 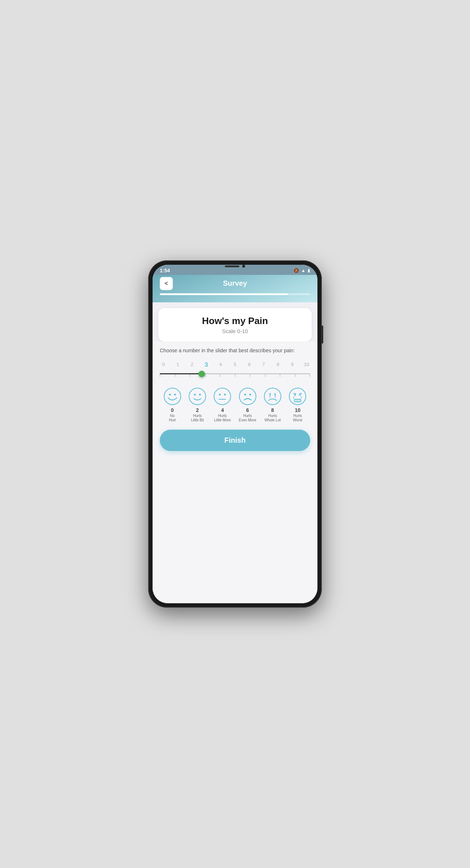 What do you see at coordinates (235, 370) in the screenshot?
I see `slider-section: 0 1 2 3 4 5 6 7 8 9 10` at bounding box center [235, 370].